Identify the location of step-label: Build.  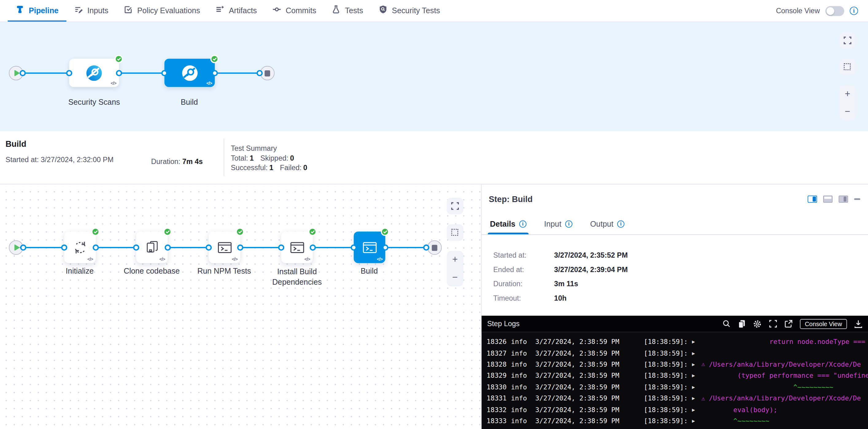
(369, 271).